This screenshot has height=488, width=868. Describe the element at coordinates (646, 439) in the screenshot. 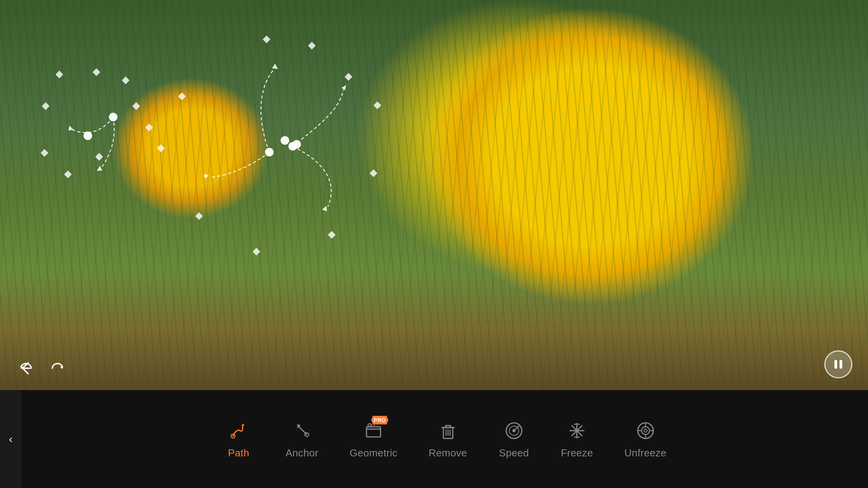

I see `tool-unfreeze: Unfreeze` at that location.